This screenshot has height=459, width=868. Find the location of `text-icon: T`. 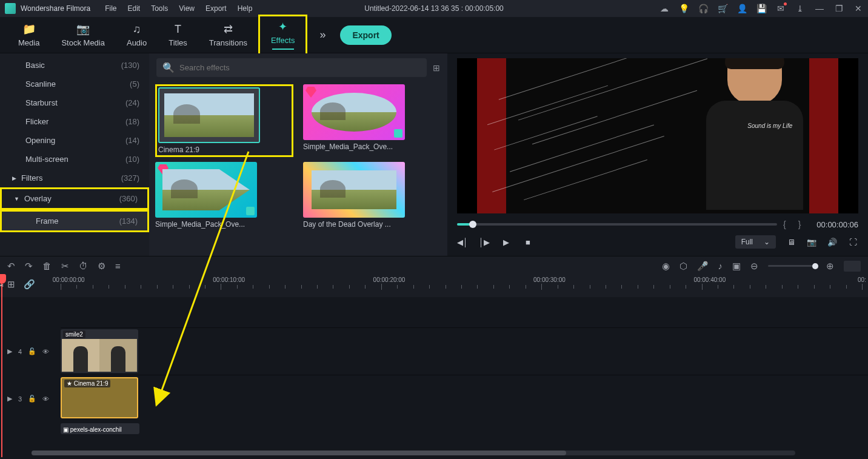

text-icon: T is located at coordinates (178, 29).